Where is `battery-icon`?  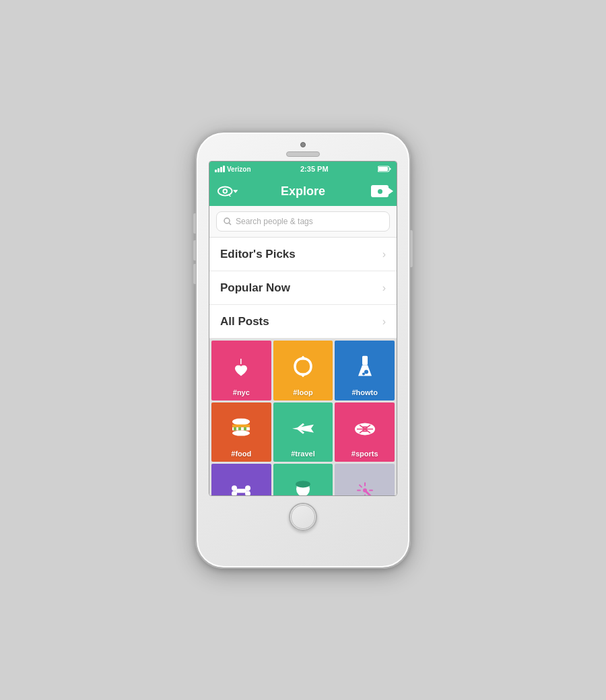 battery-icon is located at coordinates (384, 169).